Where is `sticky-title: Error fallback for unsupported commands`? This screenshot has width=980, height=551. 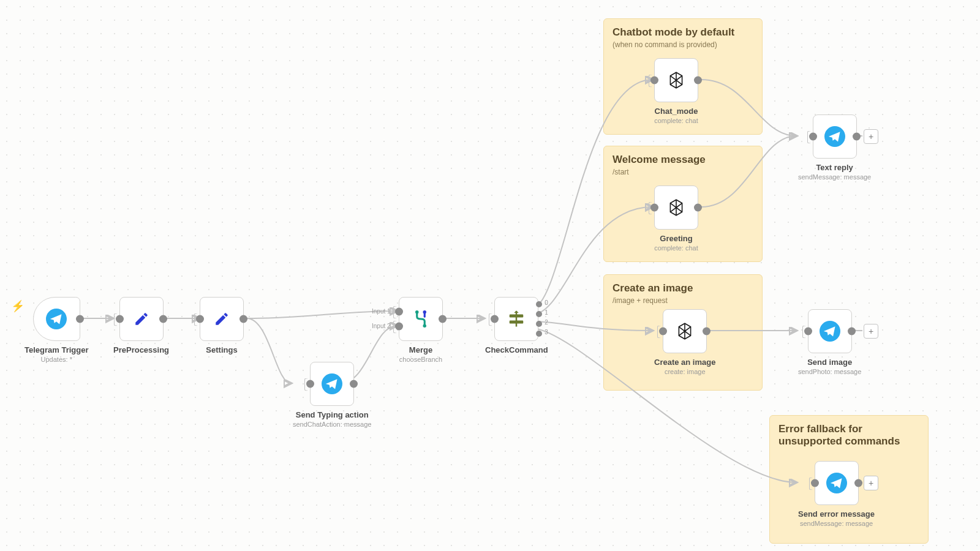
sticky-title: Error fallback for unsupported commands is located at coordinates (849, 435).